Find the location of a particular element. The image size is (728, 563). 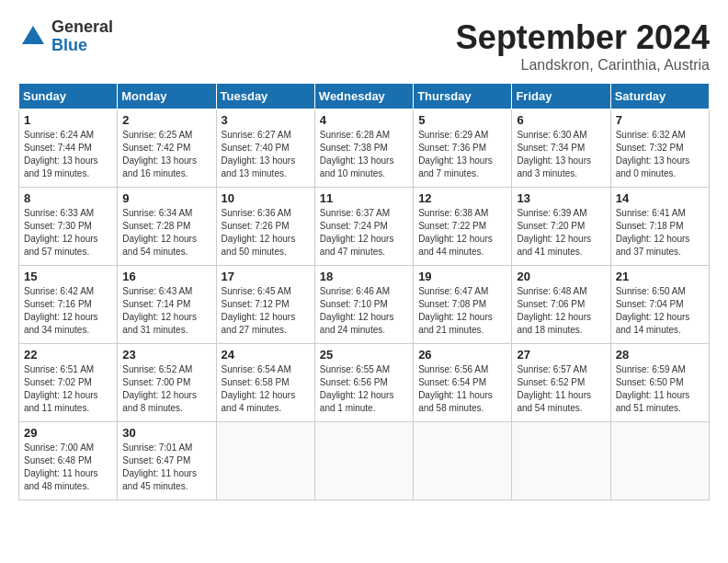

calendar-header-row: Sunday Monday Tuesday Wednesday Thursday… is located at coordinates (364, 97).